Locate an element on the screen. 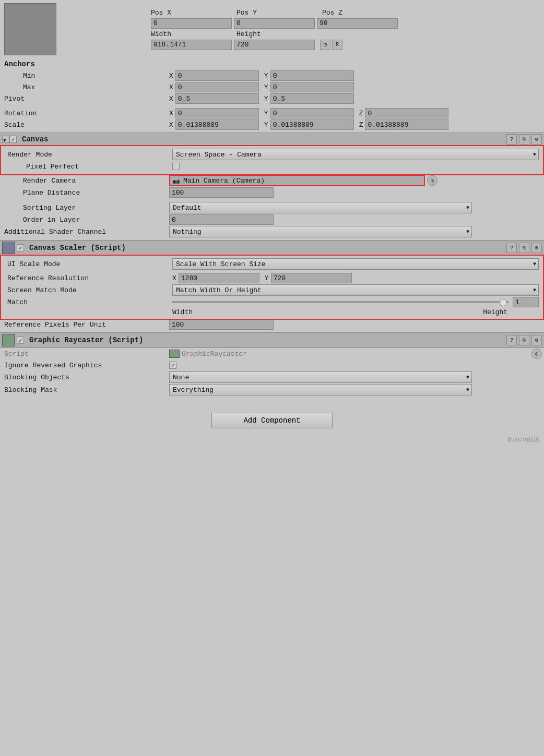  camera-icon: 📷 is located at coordinates (176, 181).